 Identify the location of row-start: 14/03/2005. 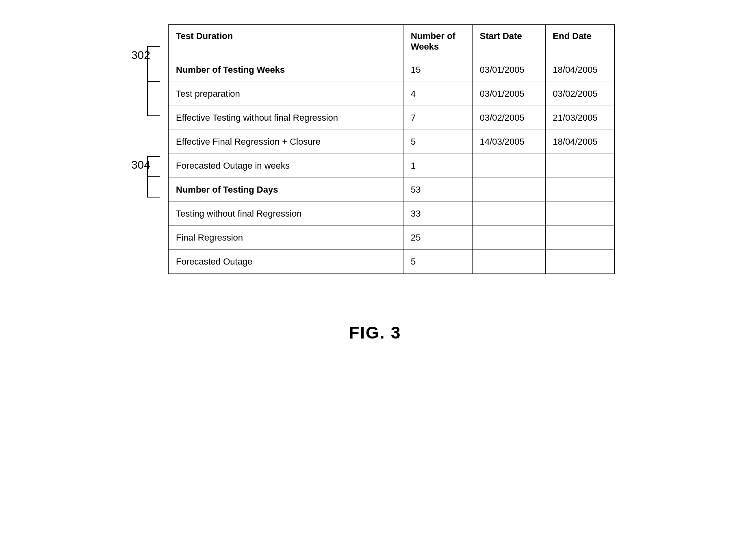
(509, 142).